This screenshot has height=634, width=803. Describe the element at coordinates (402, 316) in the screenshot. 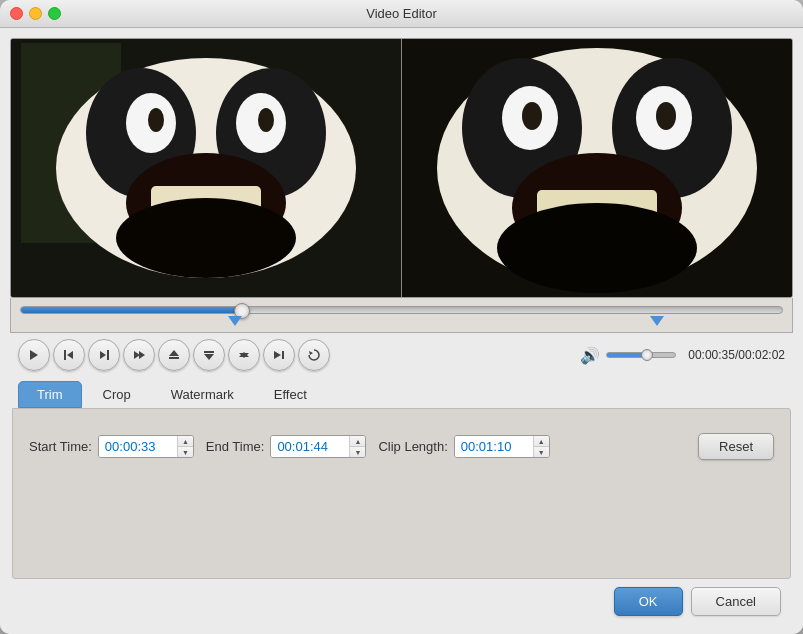

I see `scrubber-area` at that location.